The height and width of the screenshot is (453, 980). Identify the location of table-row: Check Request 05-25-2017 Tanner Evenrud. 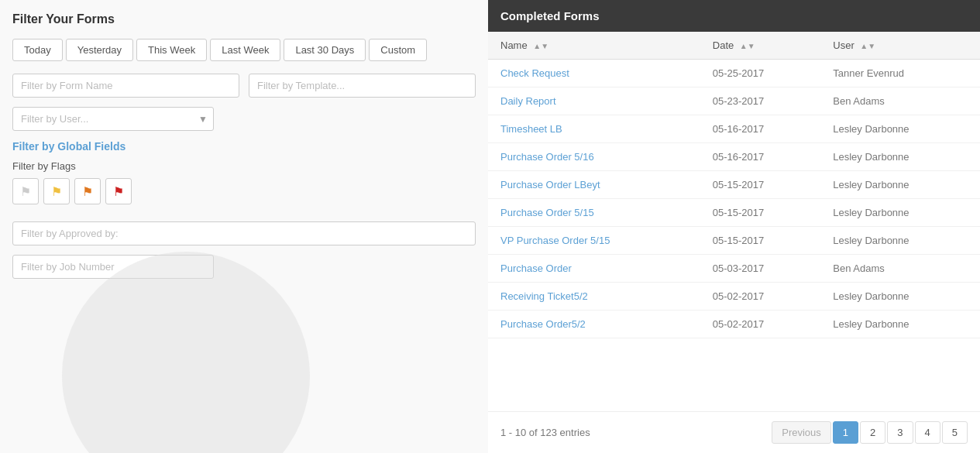
(734, 74).